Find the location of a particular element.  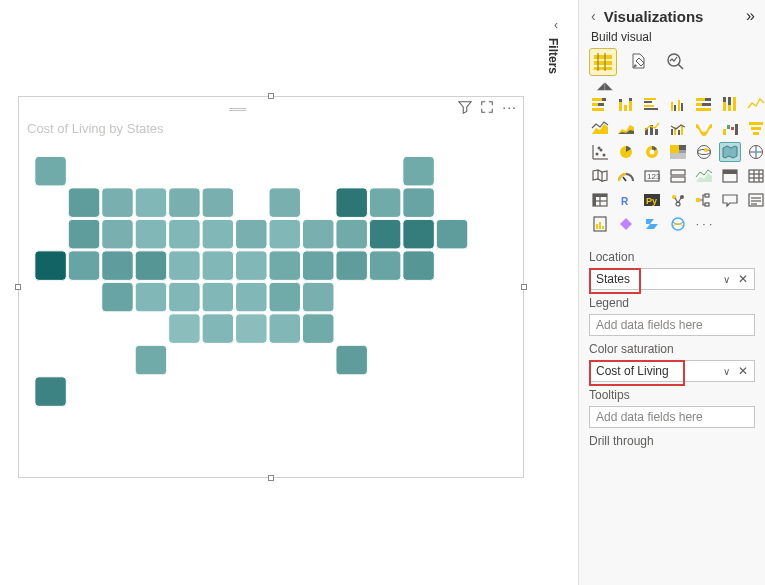

viz-gauge is located at coordinates (626, 176).